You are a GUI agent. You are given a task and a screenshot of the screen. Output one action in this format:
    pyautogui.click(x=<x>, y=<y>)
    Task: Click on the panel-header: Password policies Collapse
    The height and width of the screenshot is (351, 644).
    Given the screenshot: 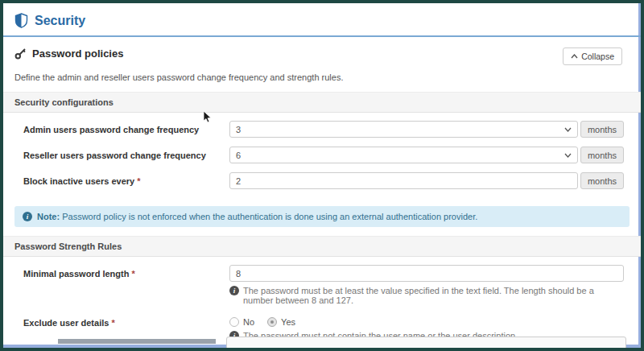 What is the action you would take?
    pyautogui.click(x=322, y=52)
    